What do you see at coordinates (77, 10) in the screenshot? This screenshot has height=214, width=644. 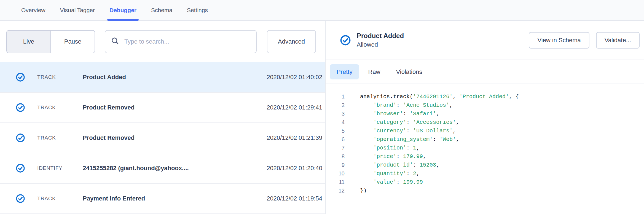 I see `nav-tab-visual-tagger: Visual Tagger` at bounding box center [77, 10].